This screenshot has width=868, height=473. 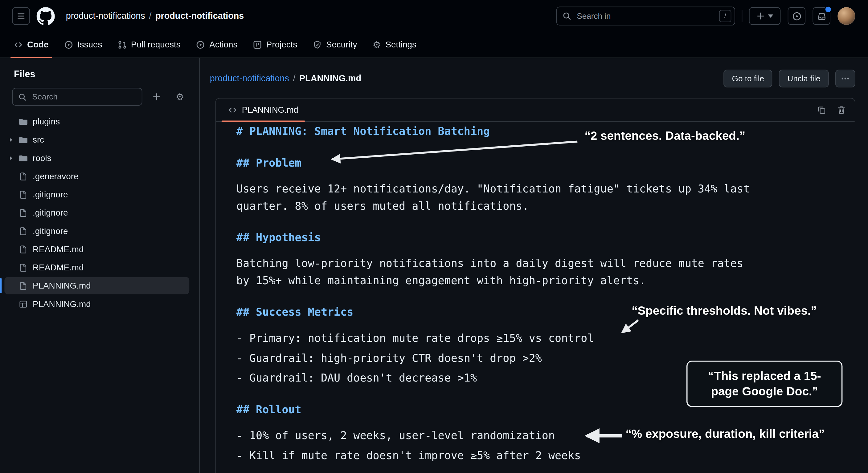 I want to click on md-h2-hypothesis: ## Hypothesis, so click(x=535, y=238).